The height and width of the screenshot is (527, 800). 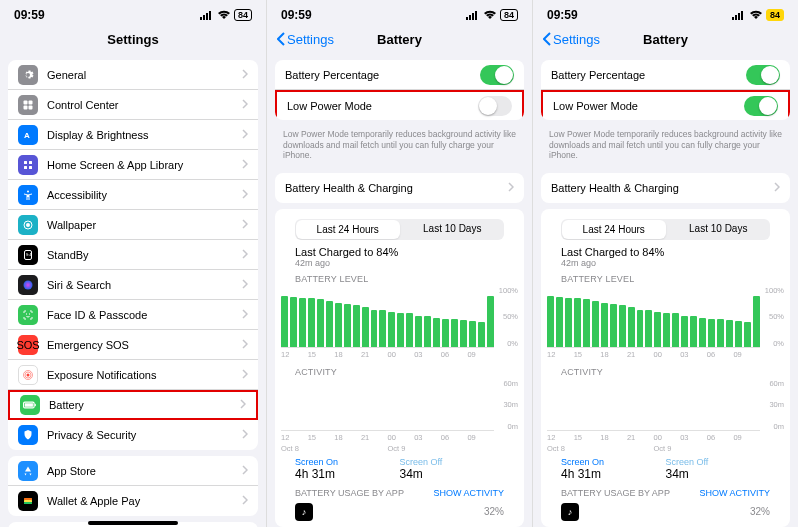 I want to click on settings-row-label: Battery, so click(x=144, y=405).